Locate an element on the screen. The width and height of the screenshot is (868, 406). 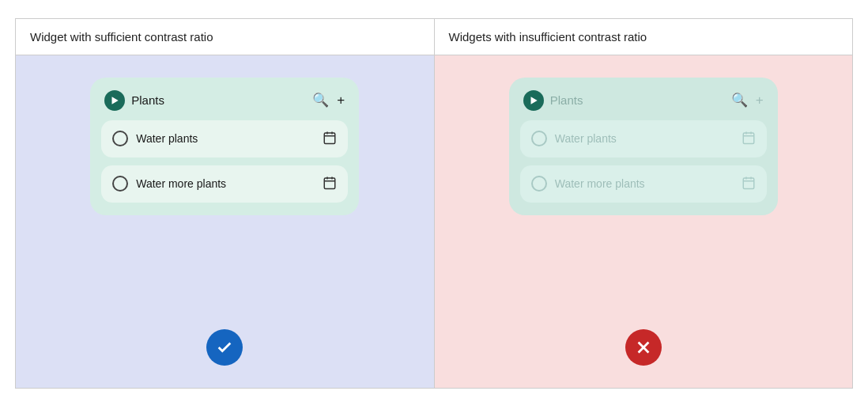
play-icon-bad is located at coordinates (534, 101).